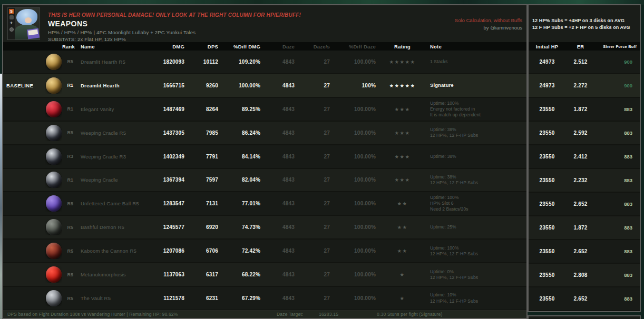 The width and height of the screenshot is (644, 319). Describe the element at coordinates (117, 157) in the screenshot. I see `cell-name: Weeping Cradle R3` at that location.